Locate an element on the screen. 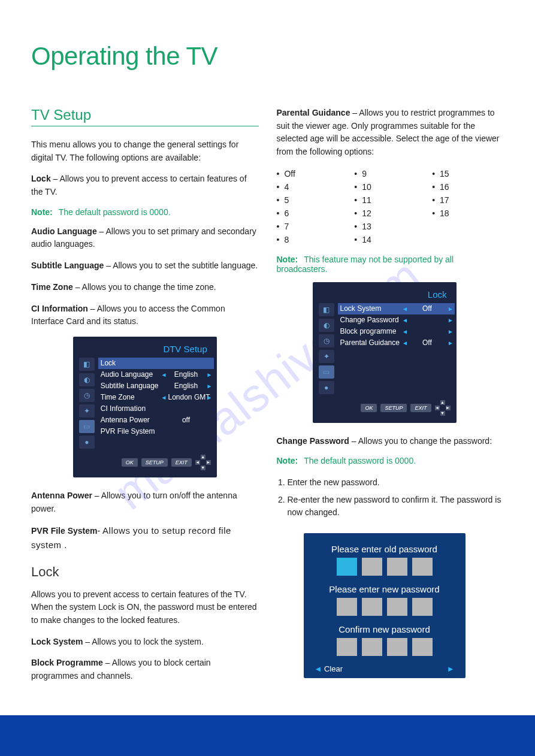  osd-row-parental: Parental Guidance◄Off► is located at coordinates (397, 343).